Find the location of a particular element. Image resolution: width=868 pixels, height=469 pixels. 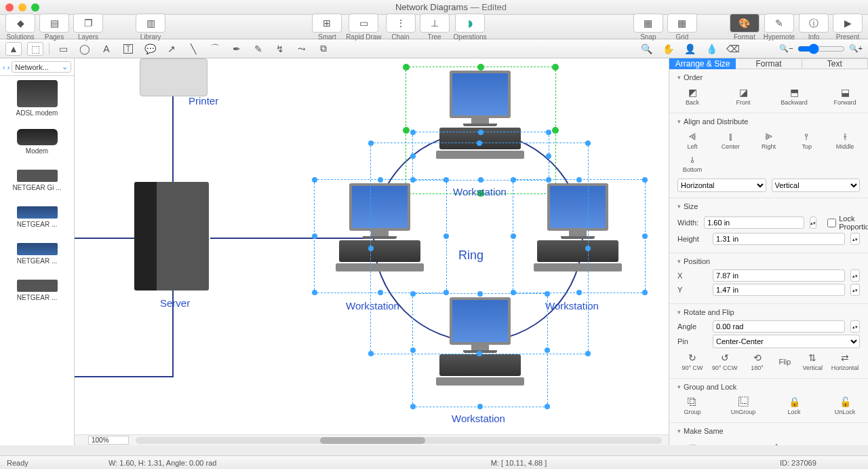

present-button: ▶ is located at coordinates (848, 23).